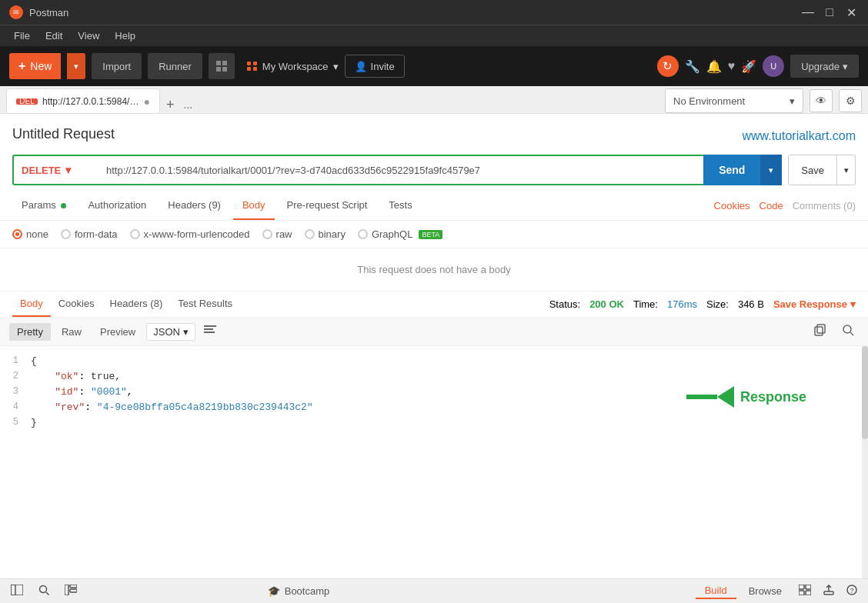 This screenshot has height=603, width=868. What do you see at coordinates (205, 305) in the screenshot?
I see `resp-tab-tests: Test Results` at bounding box center [205, 305].